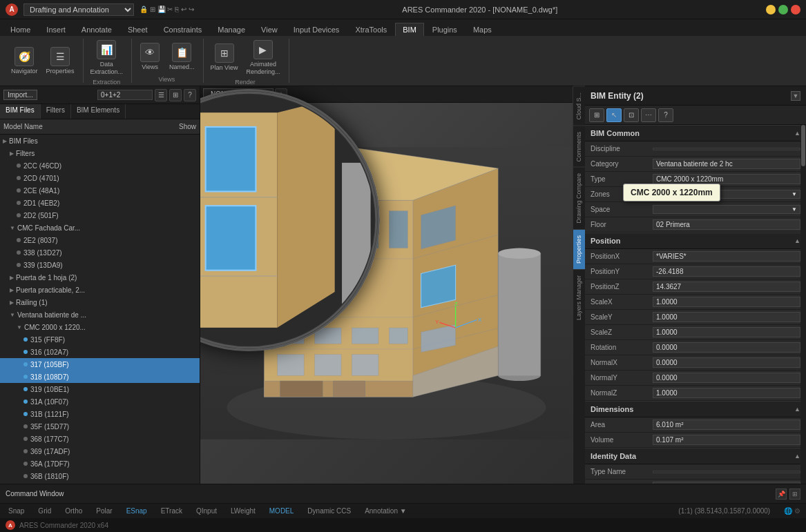 This screenshot has height=532, width=806. Describe the element at coordinates (410, 29) in the screenshot. I see `tab-bim: BIM` at that location.